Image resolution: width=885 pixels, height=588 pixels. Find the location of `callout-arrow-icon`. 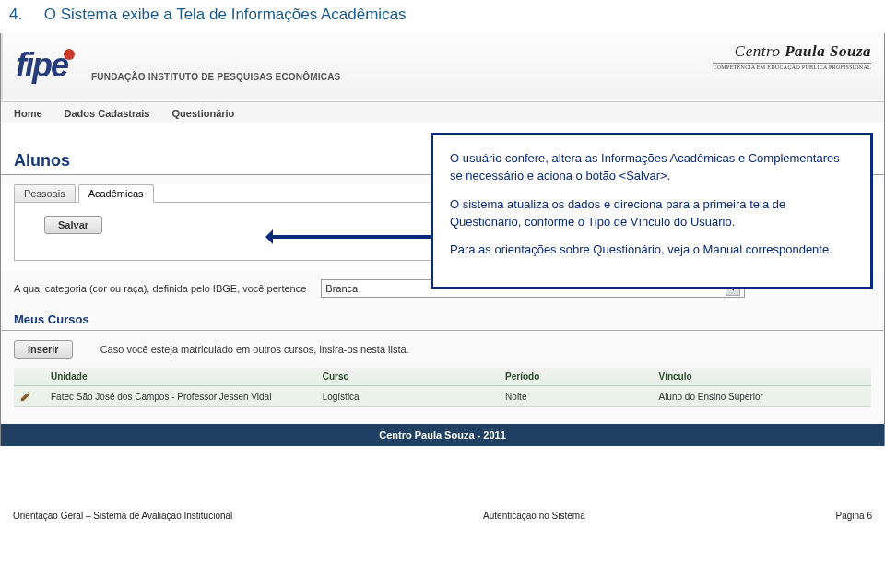

callout-arrow-icon is located at coordinates (350, 237).